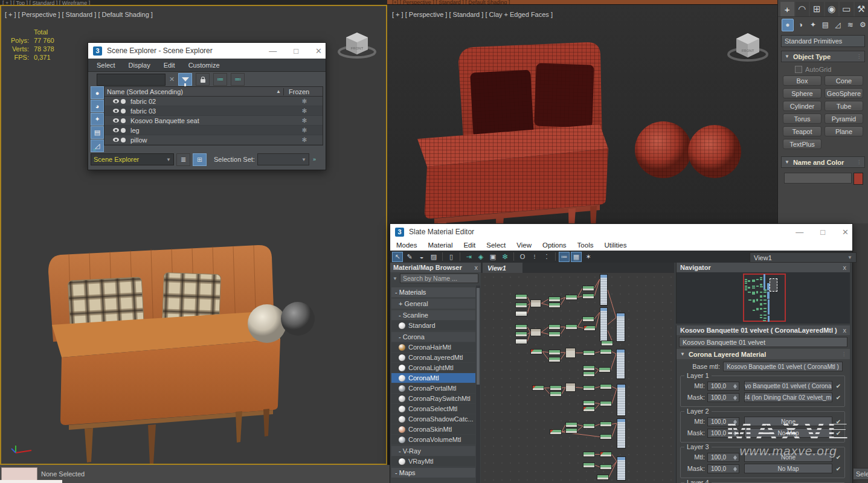  What do you see at coordinates (422, 257) in the screenshot?
I see `assign-material-icon: ◒` at bounding box center [422, 257].